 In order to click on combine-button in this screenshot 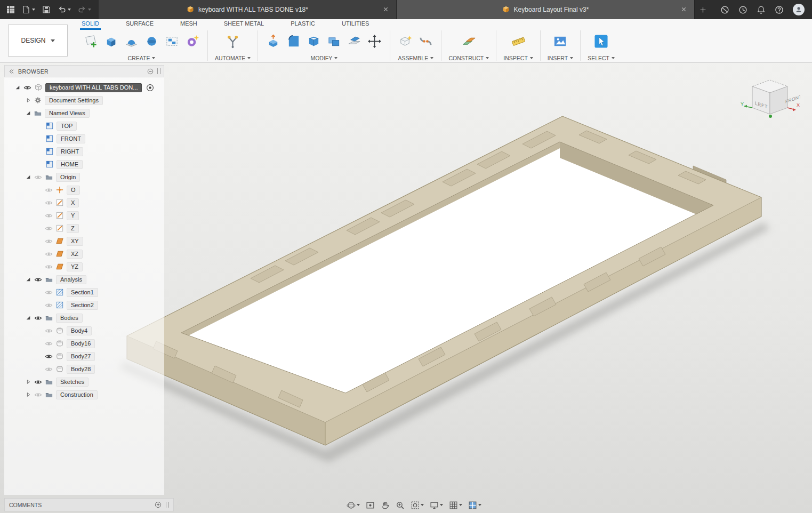, I will do `click(334, 42)`.